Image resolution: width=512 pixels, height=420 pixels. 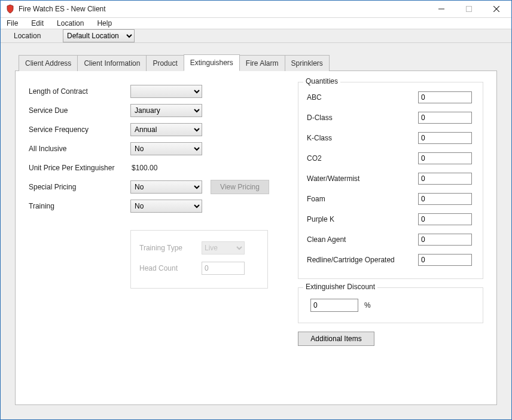 I want to click on discount-unit: %, so click(x=367, y=305).